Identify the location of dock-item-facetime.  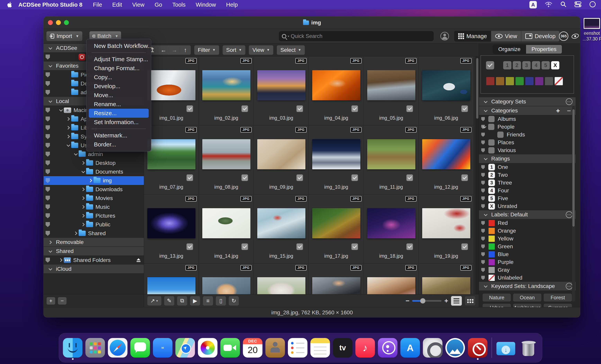
(230, 348).